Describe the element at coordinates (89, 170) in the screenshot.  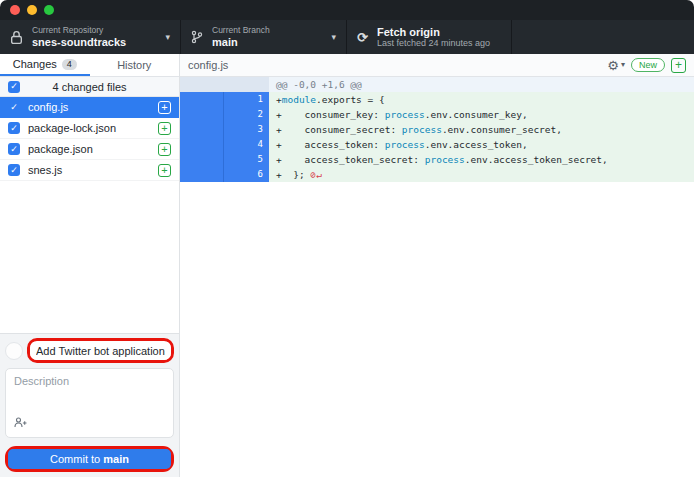
I see `file-name: snes.js` at that location.